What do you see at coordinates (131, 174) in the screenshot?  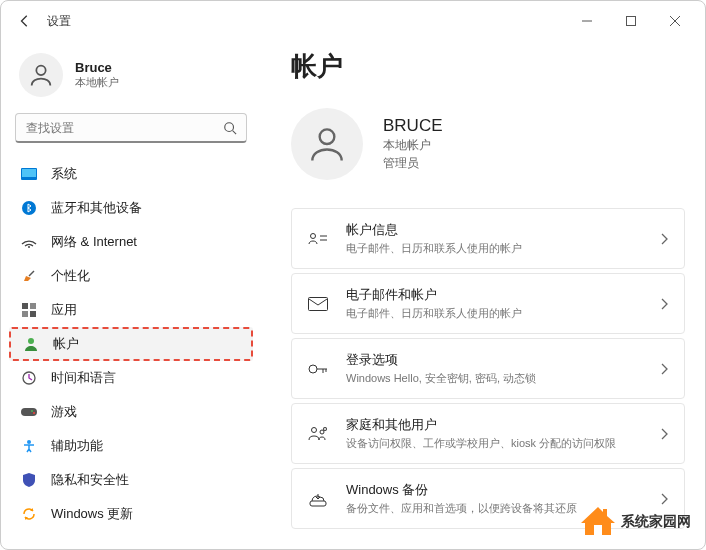 I see `sidebar-item-system: 系统` at bounding box center [131, 174].